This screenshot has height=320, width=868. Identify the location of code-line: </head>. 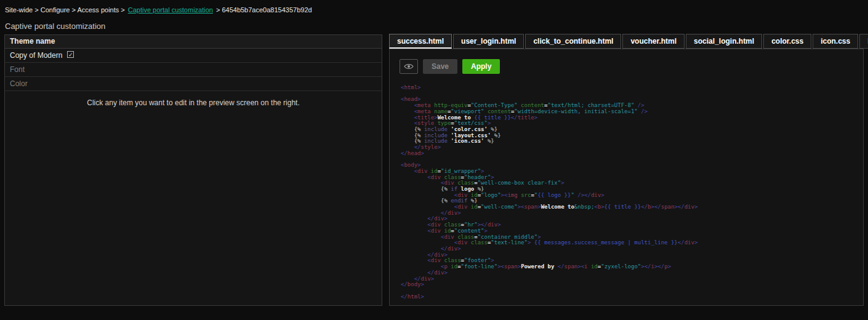
(630, 154).